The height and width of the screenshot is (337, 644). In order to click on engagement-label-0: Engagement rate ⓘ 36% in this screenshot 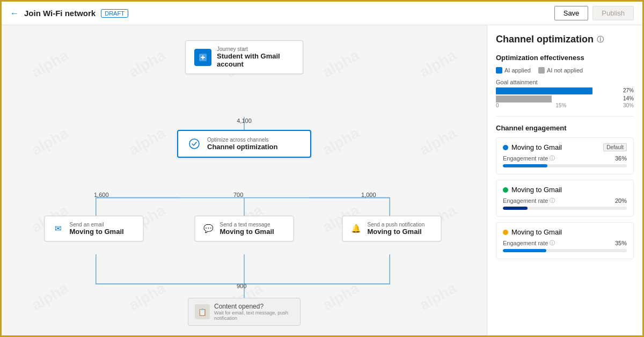, I will do `click(565, 158)`.